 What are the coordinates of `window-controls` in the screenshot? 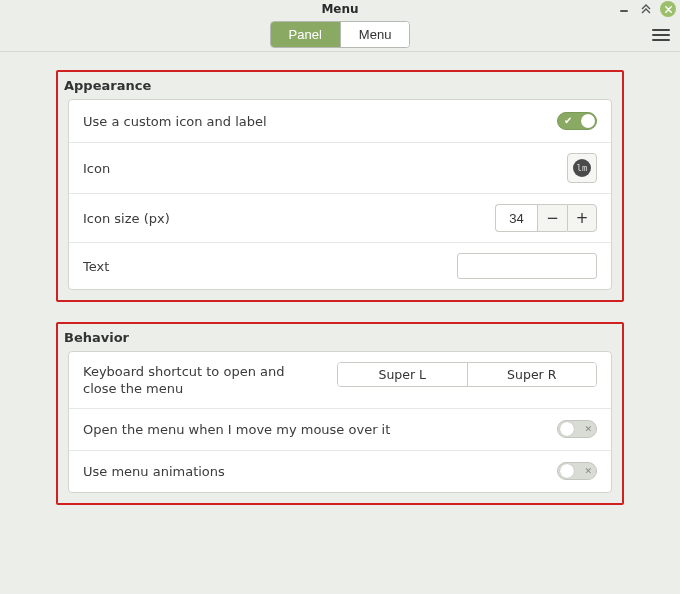 It's located at (646, 9).